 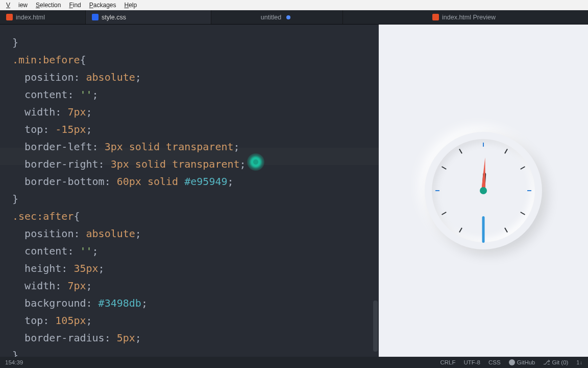 What do you see at coordinates (277, 17) in the screenshot?
I see `tab-untitled: untitled` at bounding box center [277, 17].